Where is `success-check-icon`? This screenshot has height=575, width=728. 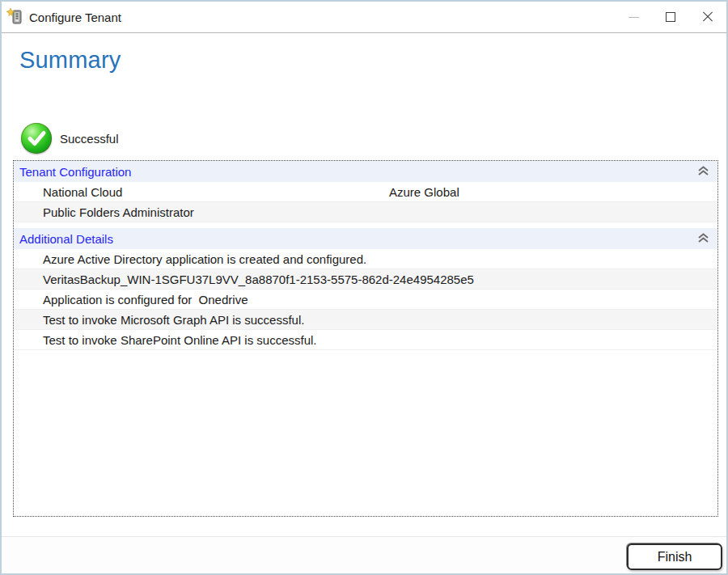
success-check-icon is located at coordinates (36, 138).